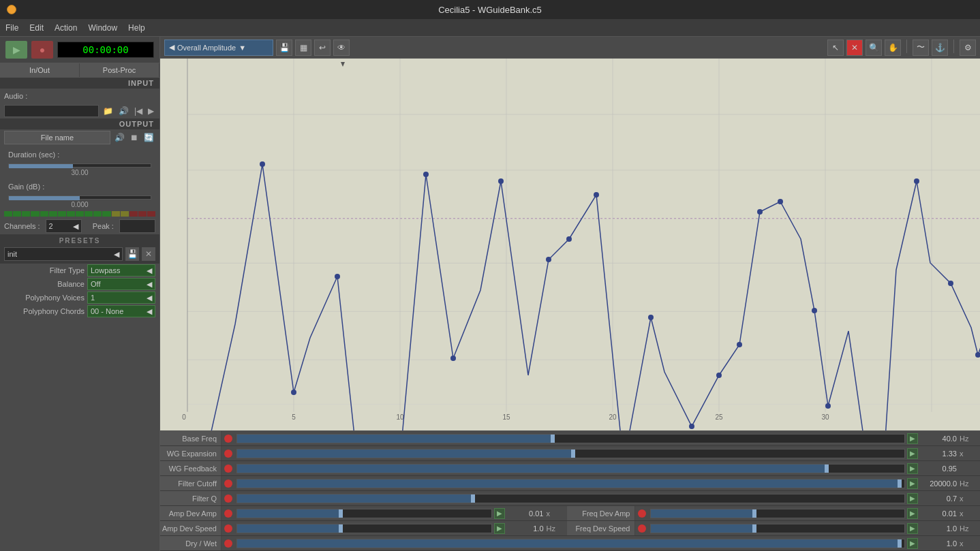 This screenshot has height=551, width=980. Describe the element at coordinates (64, 226) in the screenshot. I see `channels-select: 2 ◀` at that location.